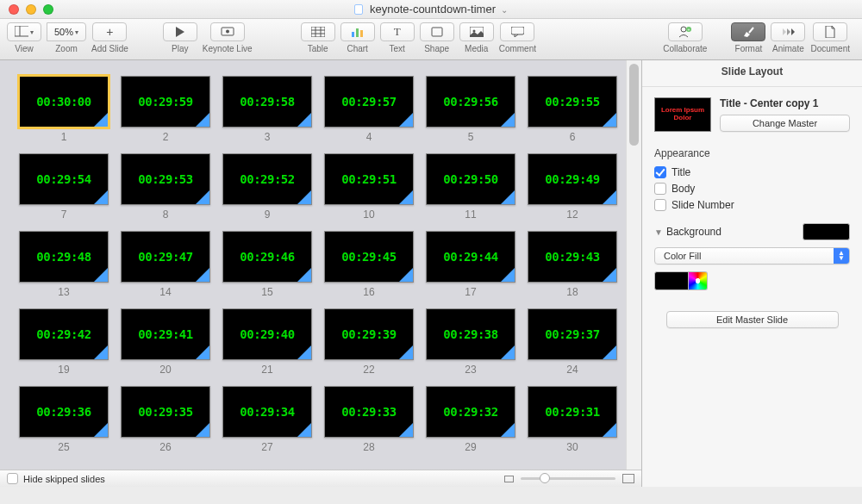 The image size is (862, 504). I want to click on slide-cell: 00:29:547, so click(64, 187).